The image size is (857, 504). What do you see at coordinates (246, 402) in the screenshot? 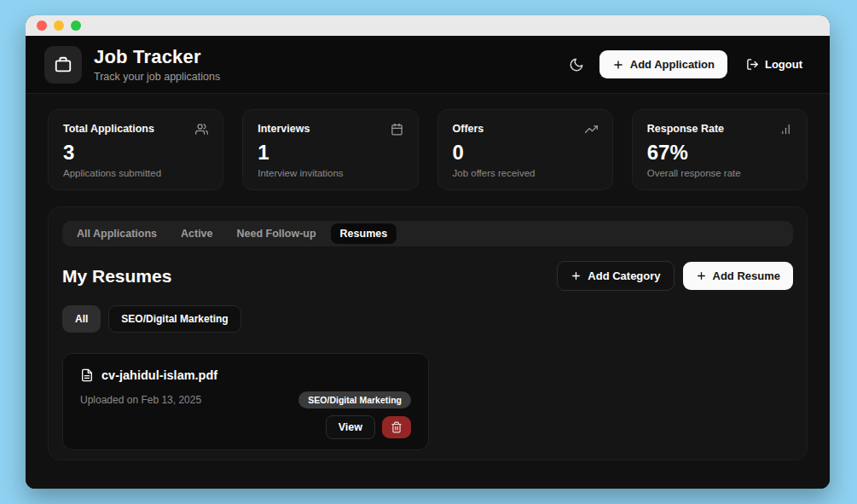
I see `resume-card: cv-jahidul-islam.pdf Uploaded on Feb 13,…` at bounding box center [246, 402].